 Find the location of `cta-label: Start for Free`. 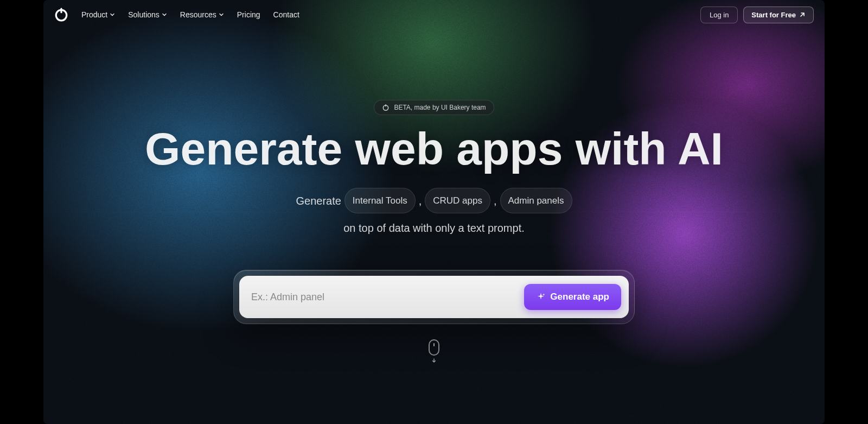

cta-label: Start for Free is located at coordinates (774, 15).